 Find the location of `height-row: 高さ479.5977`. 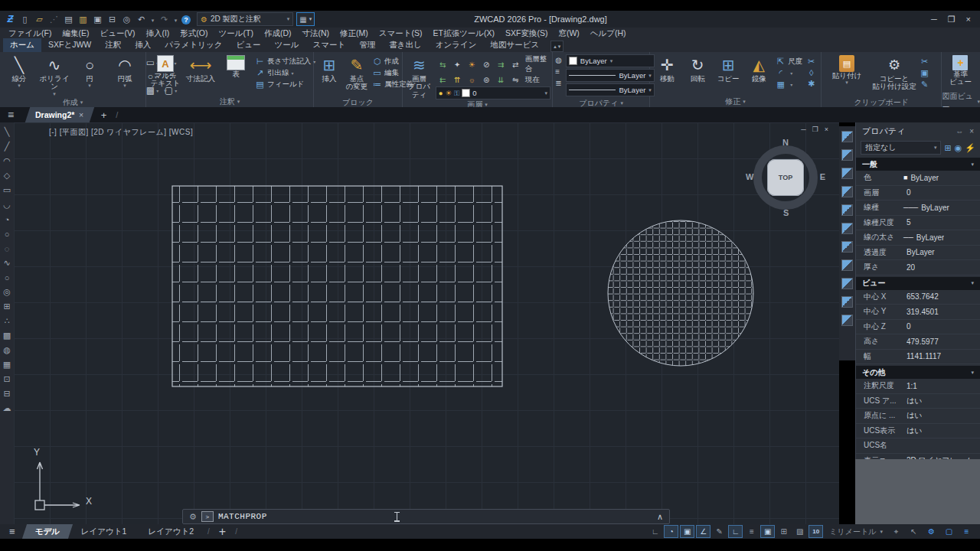

height-row: 高さ479.5977 is located at coordinates (918, 342).